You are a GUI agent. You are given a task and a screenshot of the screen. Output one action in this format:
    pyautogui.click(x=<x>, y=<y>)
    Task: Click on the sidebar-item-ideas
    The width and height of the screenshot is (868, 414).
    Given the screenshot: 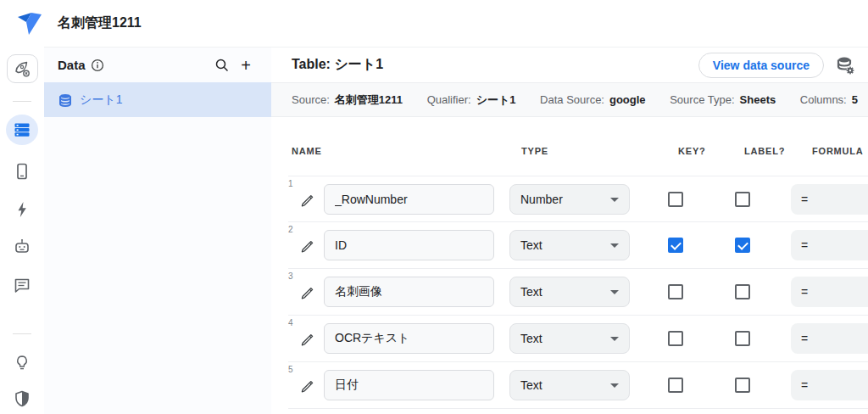 What is the action you would take?
    pyautogui.click(x=22, y=363)
    